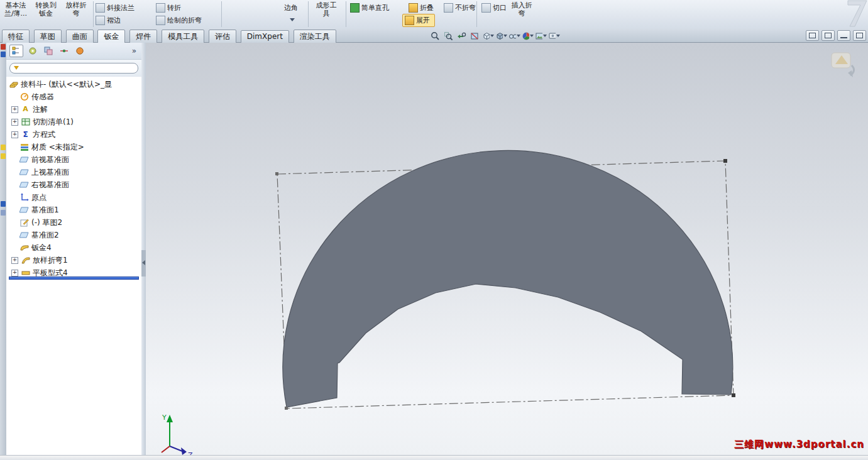  What do you see at coordinates (74, 172) in the screenshot?
I see `tree-item-top-plane: 上视基准面` at bounding box center [74, 172].